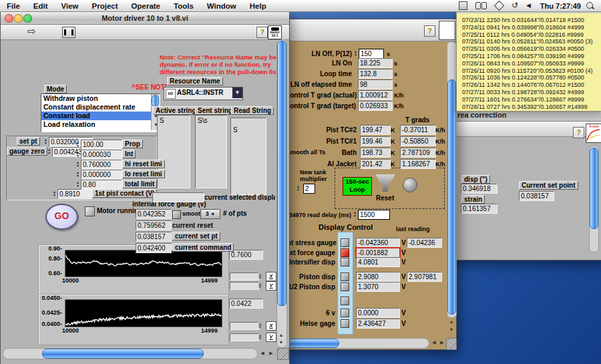 The height and width of the screenshot is (364, 601). What do you see at coordinates (590, 6) in the screenshot?
I see `spotlight-icon` at bounding box center [590, 6].